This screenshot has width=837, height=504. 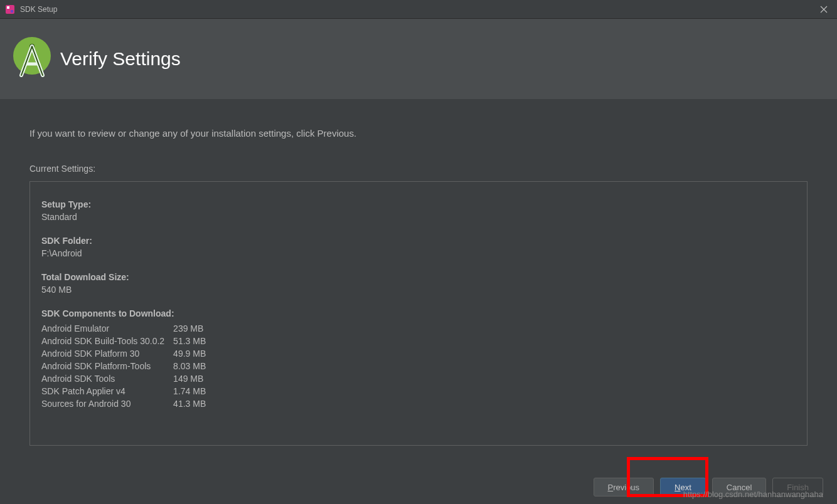 What do you see at coordinates (189, 379) in the screenshot?
I see `component-size: 149 MB` at bounding box center [189, 379].